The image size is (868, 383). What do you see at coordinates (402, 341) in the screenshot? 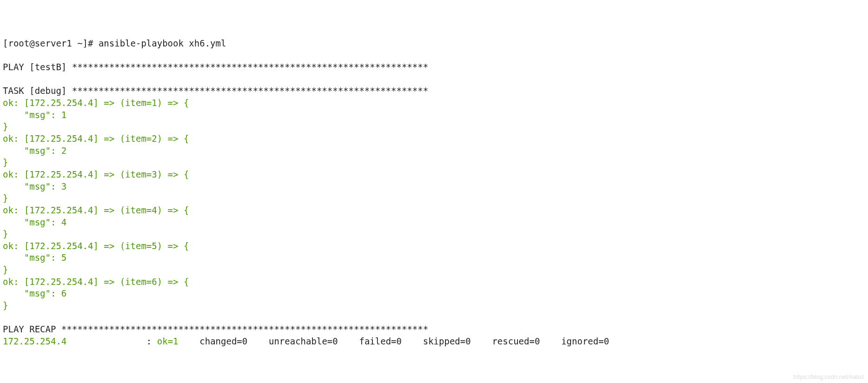
I see `recap-counts: changed=0 unreachable=0 failed=0 skipped…` at bounding box center [402, 341].